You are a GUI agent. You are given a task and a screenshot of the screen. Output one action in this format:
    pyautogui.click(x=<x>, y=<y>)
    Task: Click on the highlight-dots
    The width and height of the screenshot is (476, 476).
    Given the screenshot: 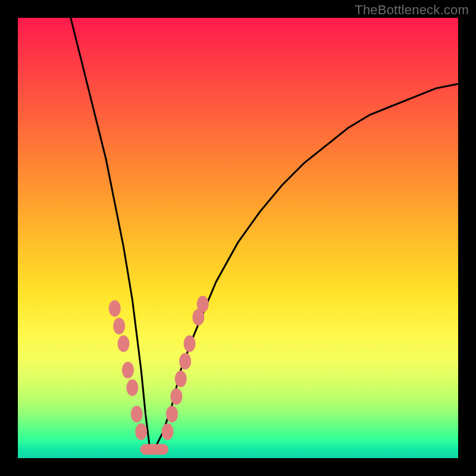 What is the action you would take?
    pyautogui.click(x=159, y=372)
    